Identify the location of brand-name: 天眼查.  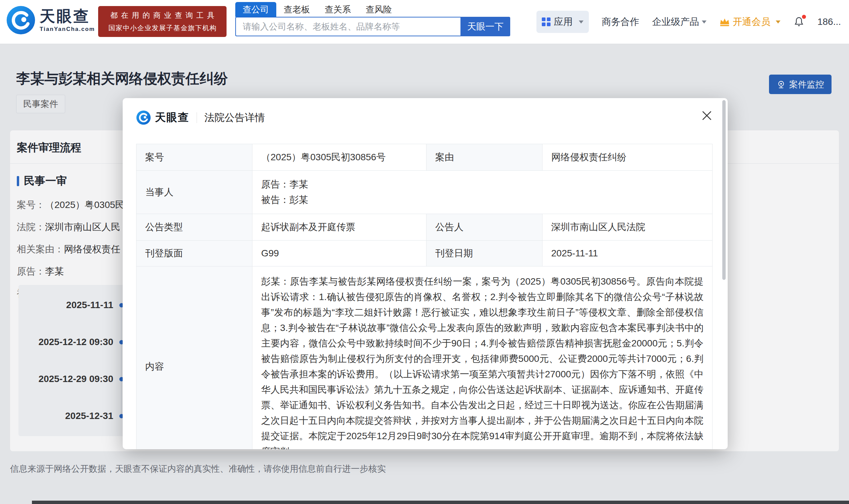
(67, 16).